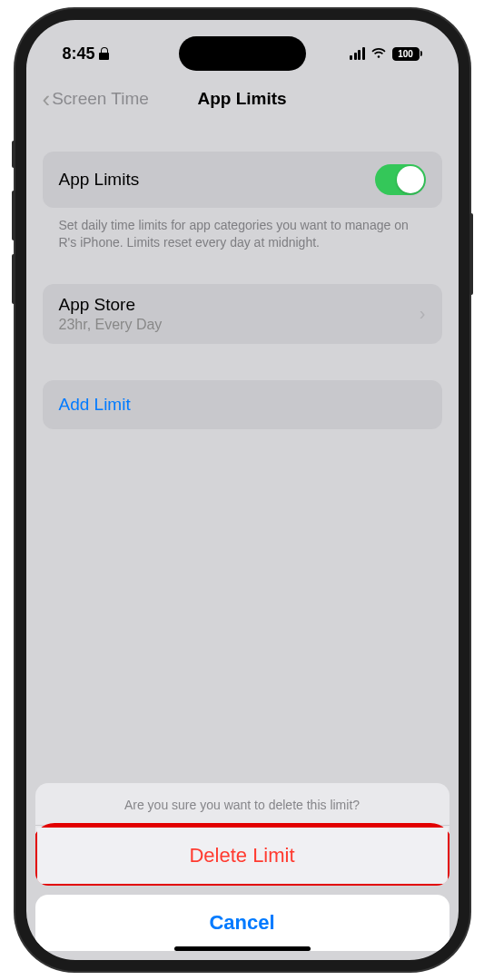 The image size is (484, 980). What do you see at coordinates (111, 325) in the screenshot?
I see `limit-detail: 23hr, Every Day` at bounding box center [111, 325].